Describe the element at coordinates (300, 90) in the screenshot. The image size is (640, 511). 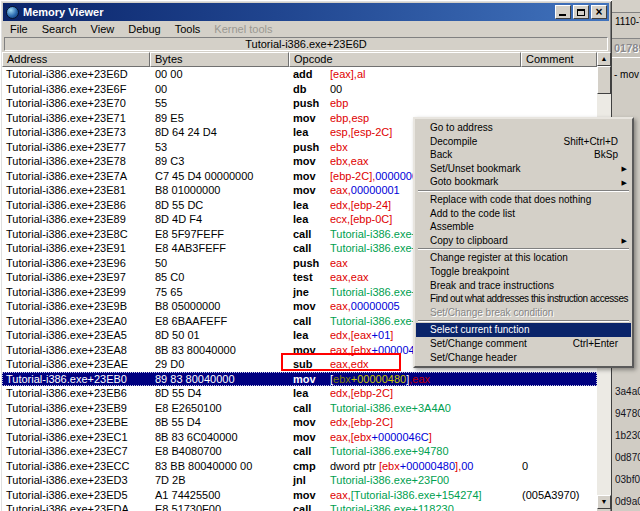
I see `disasm-row: Tutorial-i386.exe+23E6F00db00` at that location.